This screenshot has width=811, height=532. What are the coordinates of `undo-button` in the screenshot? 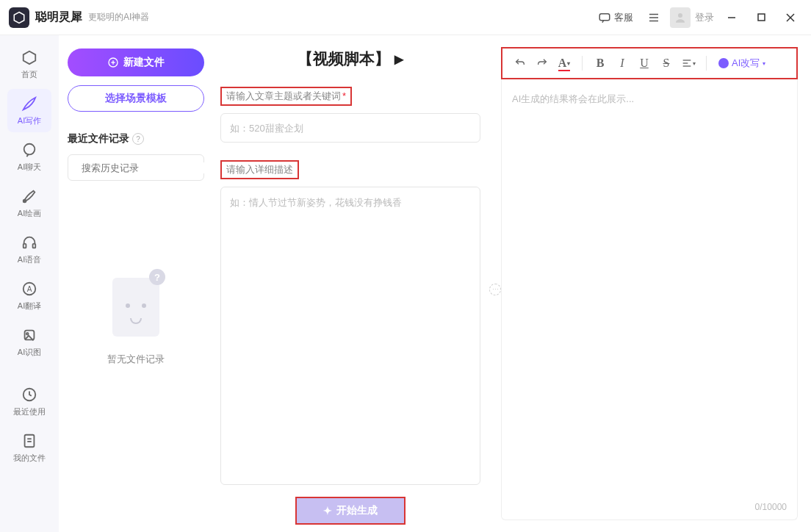 It's located at (520, 63).